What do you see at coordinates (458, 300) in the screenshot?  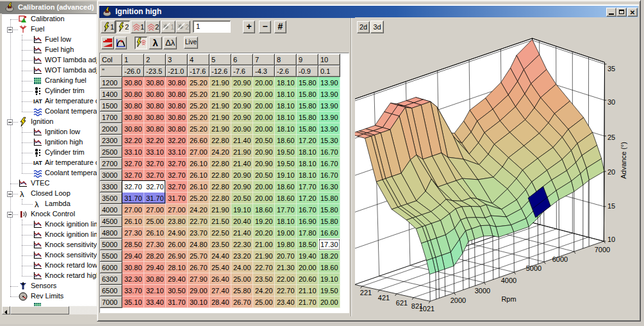 I see `svg-text: 2000` at bounding box center [458, 300].